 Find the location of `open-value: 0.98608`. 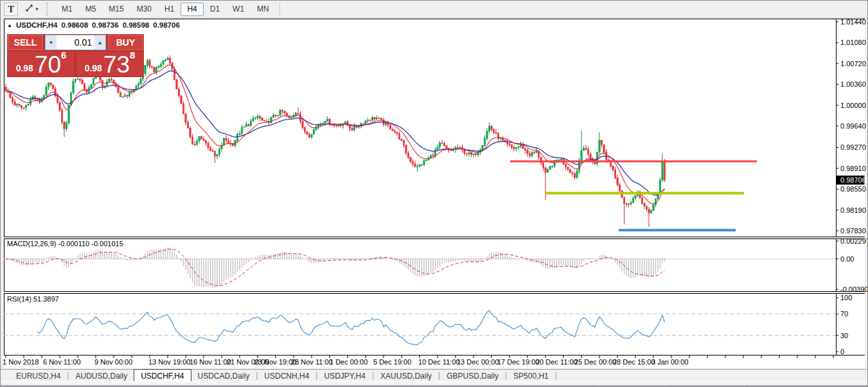

open-value: 0.98608 is located at coordinates (75, 25).